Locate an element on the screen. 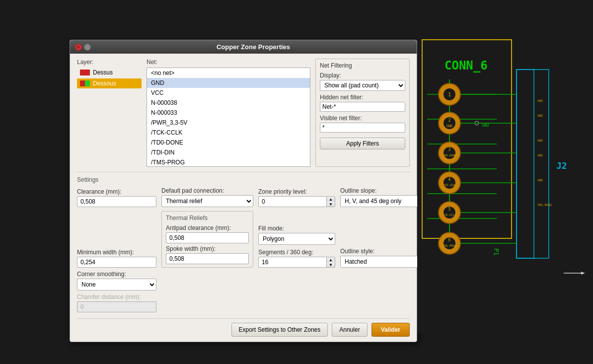 The width and height of the screenshot is (593, 364). fill-mode-label: Fill mode: is located at coordinates (297, 228).